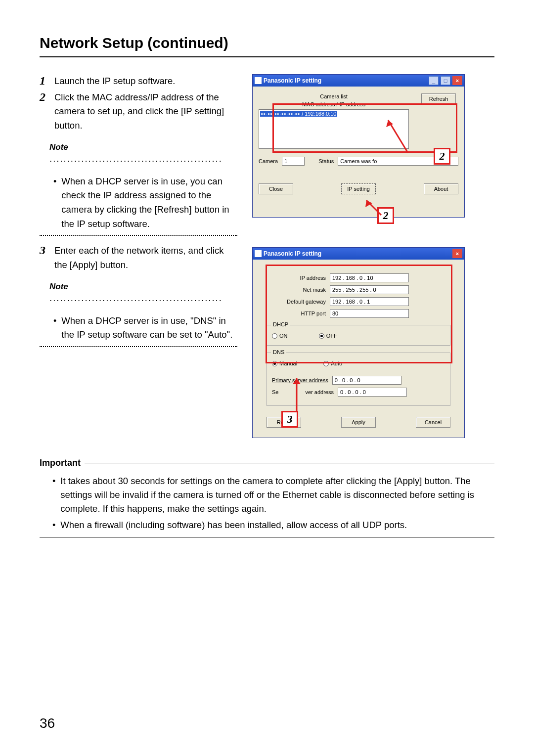 Image resolution: width=534 pixels, height=756 pixels. What do you see at coordinates (369, 290) in the screenshot?
I see `net-mask-field: 255 . 255 . 255 . 0` at bounding box center [369, 290].